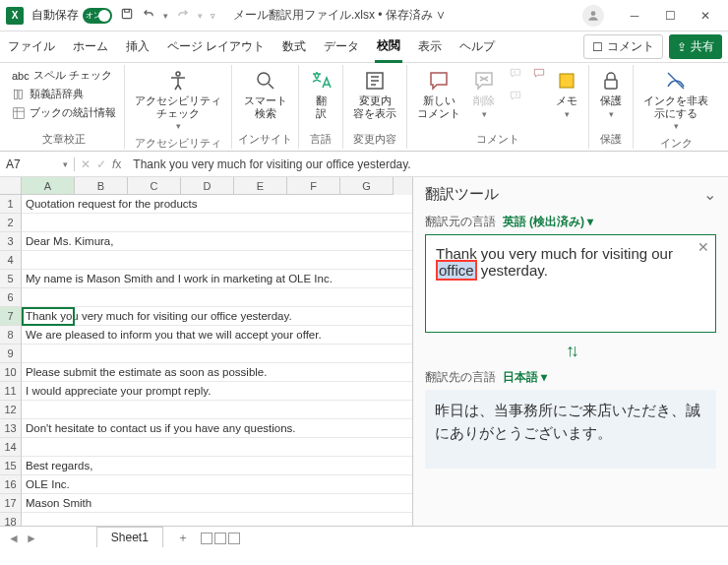 This screenshot has height=565, width=728. What do you see at coordinates (705, 16) in the screenshot?
I see `close-button: ✕` at bounding box center [705, 16].